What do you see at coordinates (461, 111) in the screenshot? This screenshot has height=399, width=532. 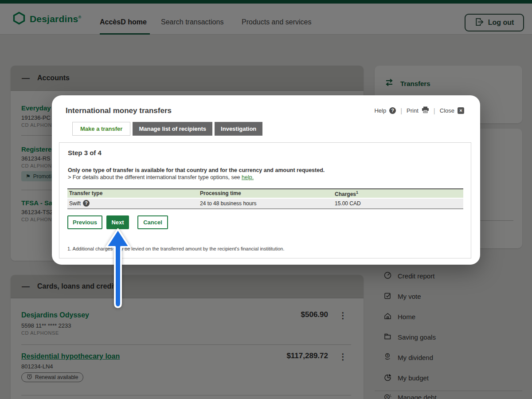 I see `close-icon: ×` at bounding box center [461, 111].